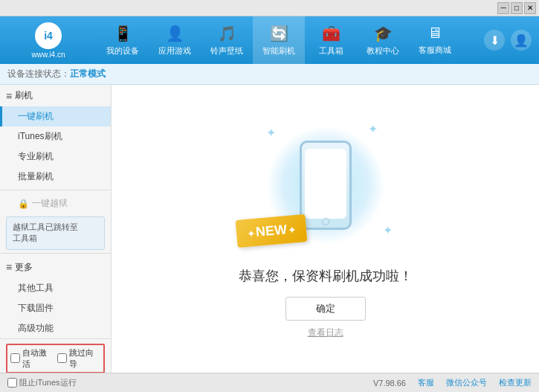  What do you see at coordinates (467, 382) in the screenshot?
I see `wechat-label: 微信公众号` at bounding box center [467, 382].